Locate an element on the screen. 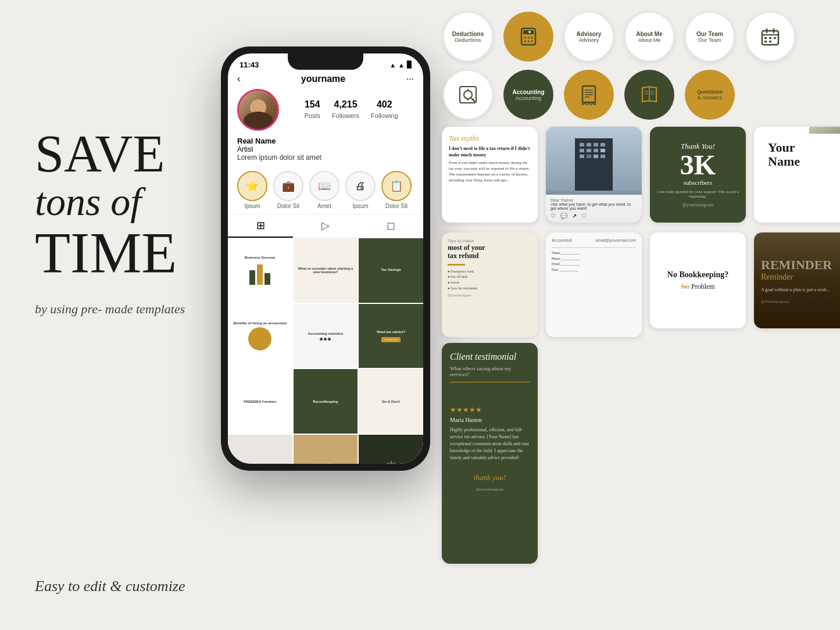  highlight-label-4: Ipsum is located at coordinates (360, 206).